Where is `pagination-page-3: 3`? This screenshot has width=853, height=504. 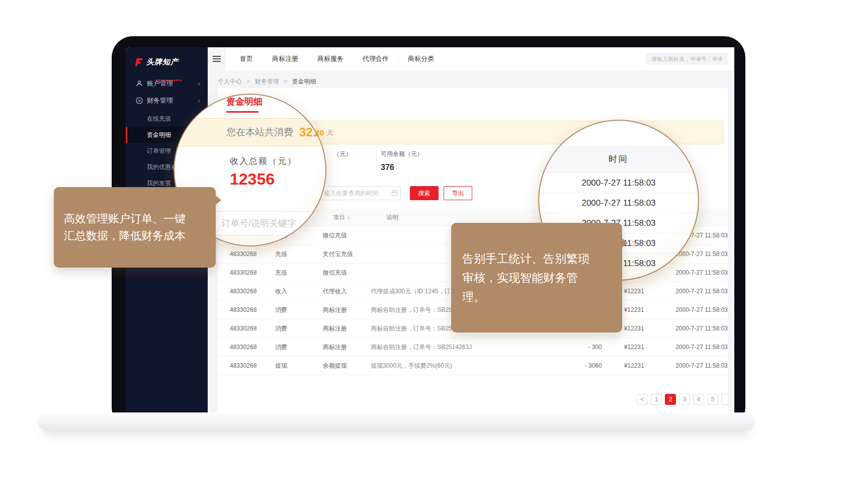
pagination-page-3: 3 is located at coordinates (685, 399).